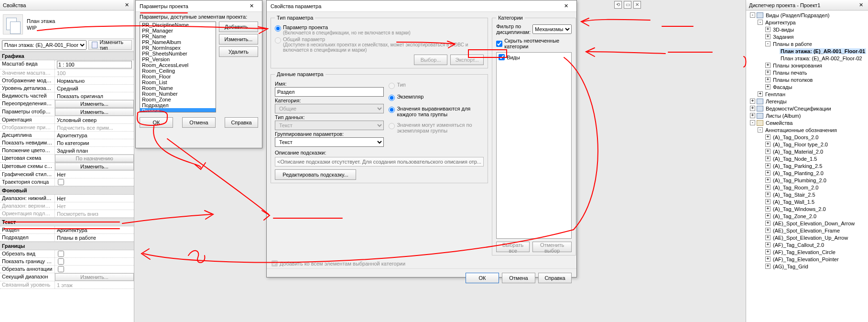 This screenshot has width=868, height=322. Describe the element at coordinates (67, 269) in the screenshot. I see `prop-row: Обрезать аннотации` at that location.